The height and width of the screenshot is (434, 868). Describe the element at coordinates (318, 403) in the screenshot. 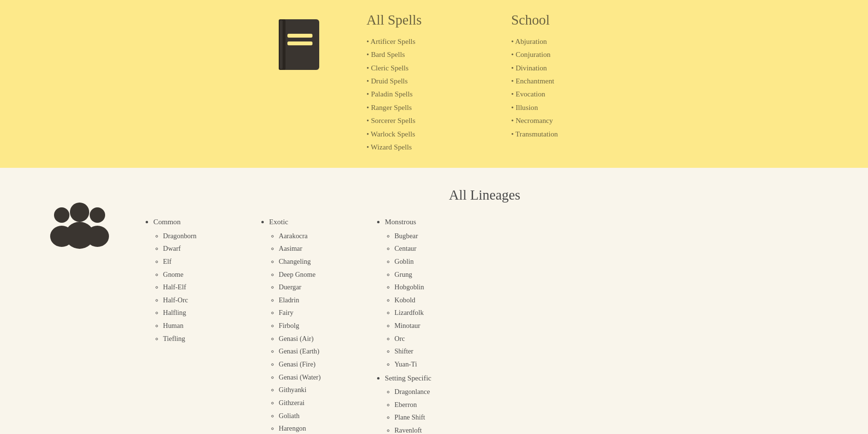

I see `list-item: Githzerai` at that location.